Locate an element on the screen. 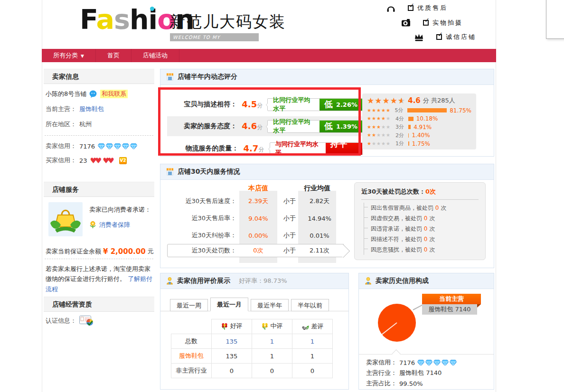 This screenshot has height=392, width=564. tab-last-month: 最近一月 is located at coordinates (229, 305).